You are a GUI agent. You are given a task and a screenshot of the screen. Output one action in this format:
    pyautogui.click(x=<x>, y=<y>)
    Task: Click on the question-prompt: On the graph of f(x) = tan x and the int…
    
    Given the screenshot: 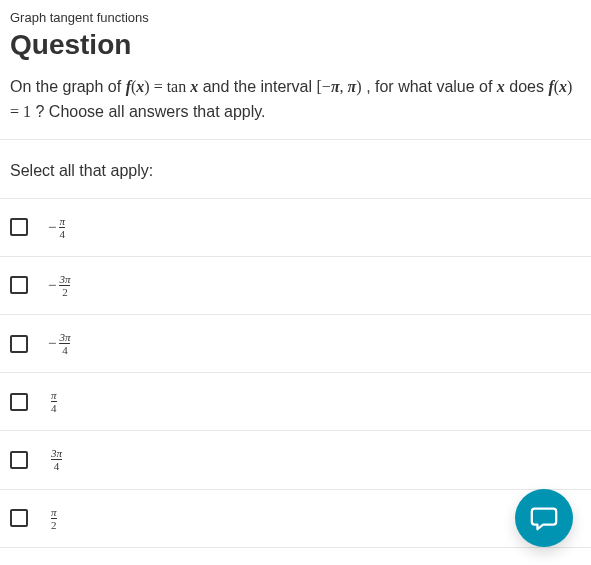 What is the action you would take?
    pyautogui.click(x=296, y=104)
    